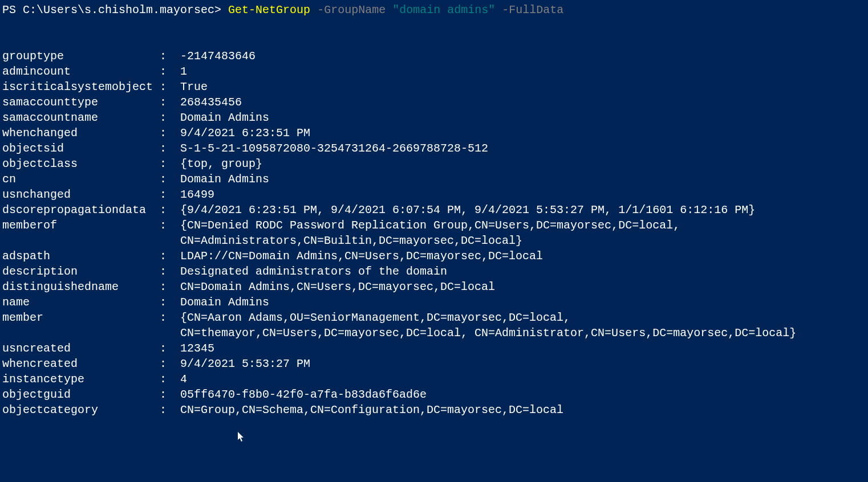  What do you see at coordinates (523, 325) in the screenshot?
I see `output-value: {CN=Aaron Adams,OU=SeniorManagement,DC=m…` at bounding box center [523, 325].